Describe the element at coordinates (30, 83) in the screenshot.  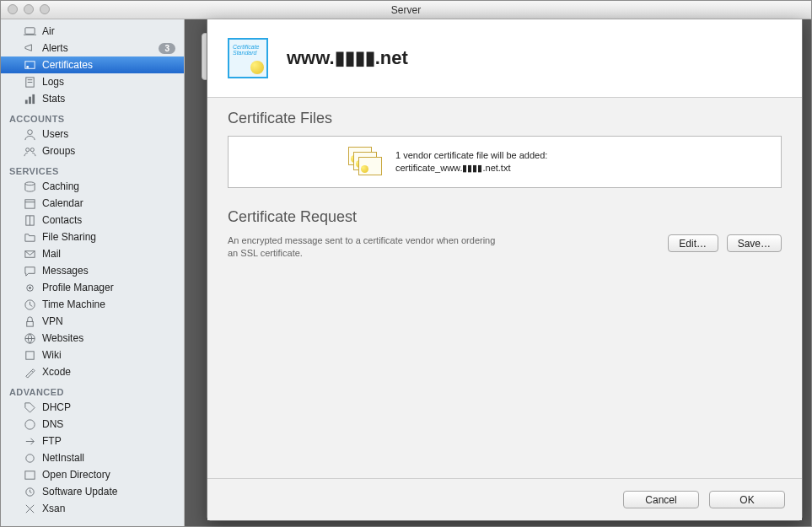
I see `document-icon` at that location.